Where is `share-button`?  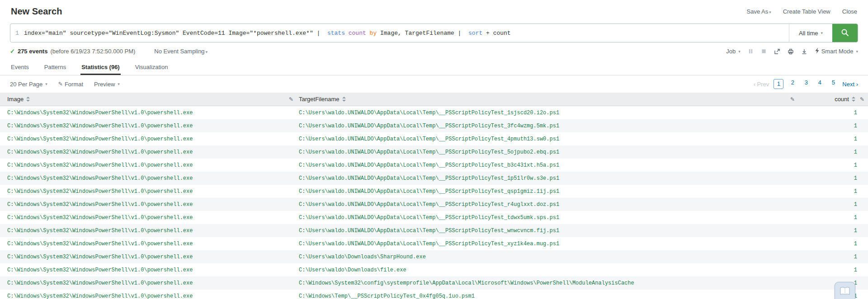 share-button is located at coordinates (777, 51).